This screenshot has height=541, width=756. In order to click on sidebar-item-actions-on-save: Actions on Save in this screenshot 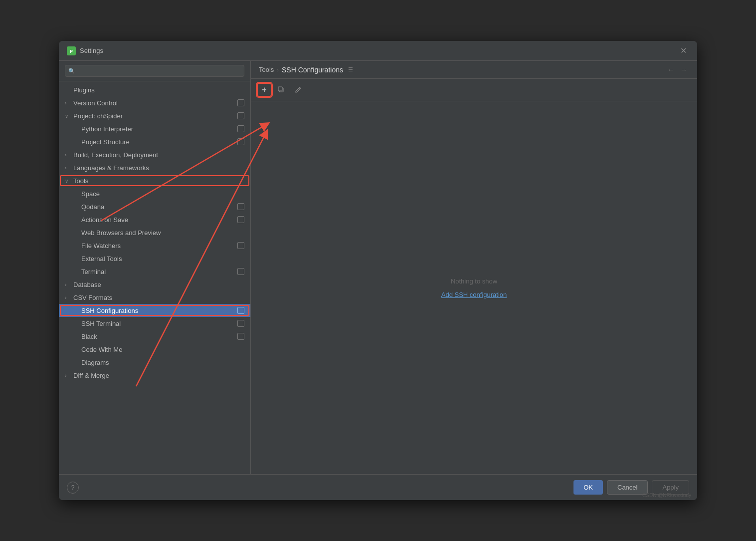, I will do `click(155, 220)`.